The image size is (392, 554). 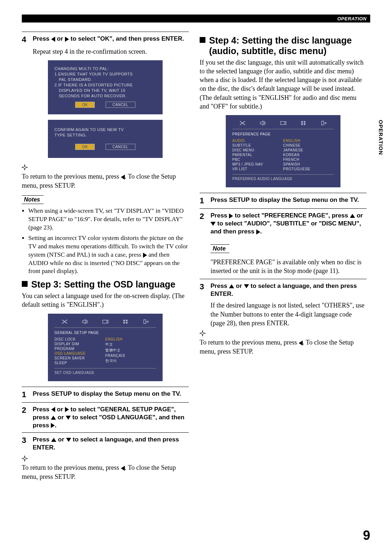 I want to click on step-number: 4, so click(x=27, y=40).